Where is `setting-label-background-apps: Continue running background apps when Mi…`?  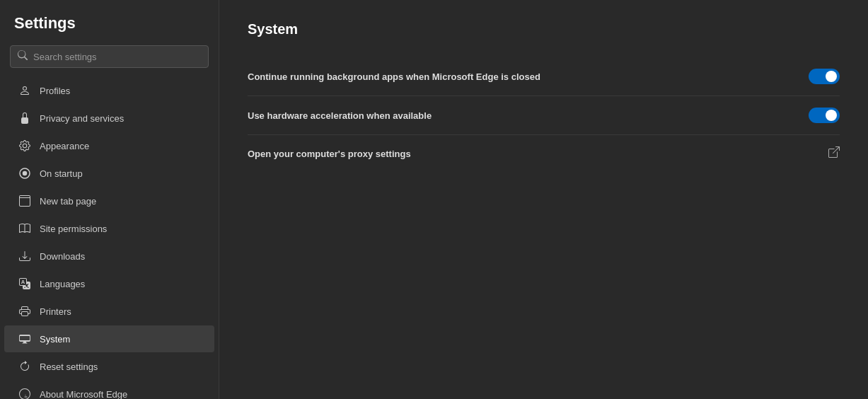 setting-label-background-apps: Continue running background apps when Mi… is located at coordinates (394, 76).